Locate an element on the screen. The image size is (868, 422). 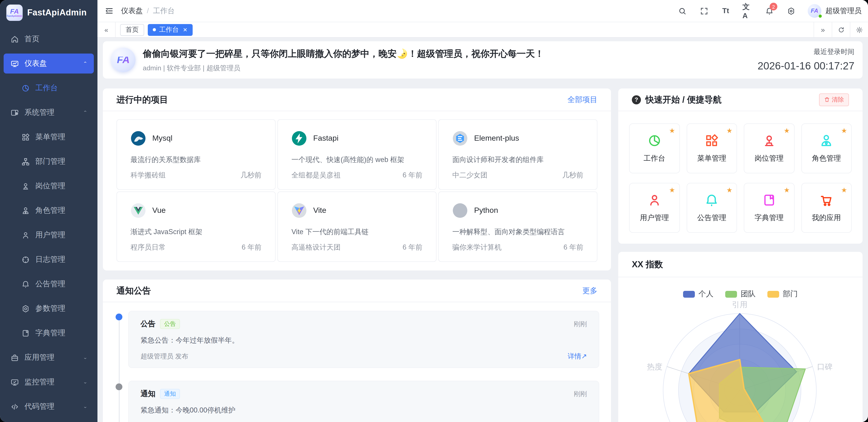
tab-home: 首页 is located at coordinates (132, 30).